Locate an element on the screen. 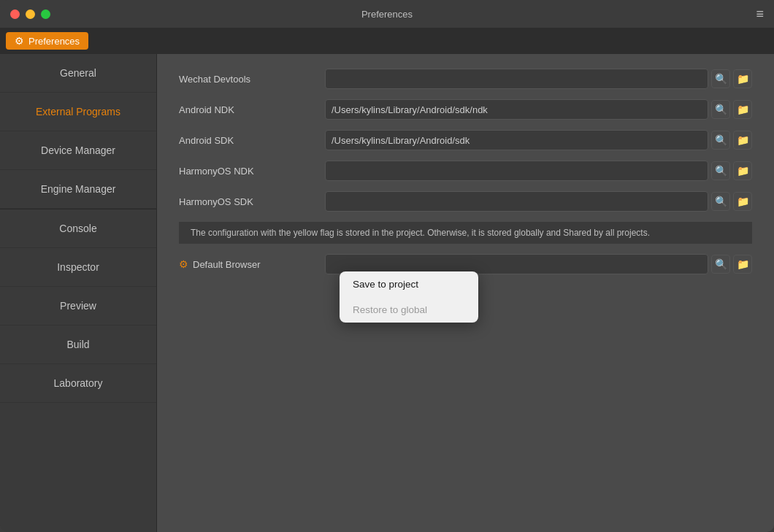 This screenshot has width=774, height=532. sidebar-item-preview: Preview is located at coordinates (78, 307).